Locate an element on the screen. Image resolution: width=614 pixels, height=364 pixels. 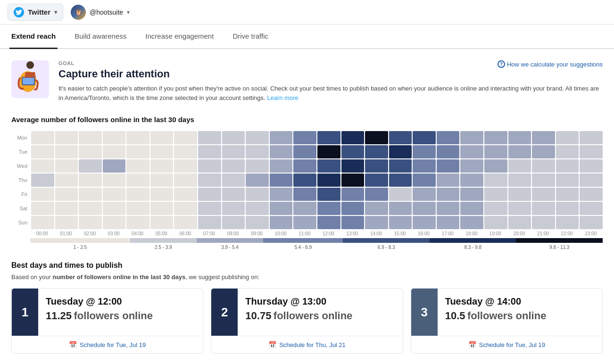
heatmap-day-label: Sat is located at coordinates (21, 208).